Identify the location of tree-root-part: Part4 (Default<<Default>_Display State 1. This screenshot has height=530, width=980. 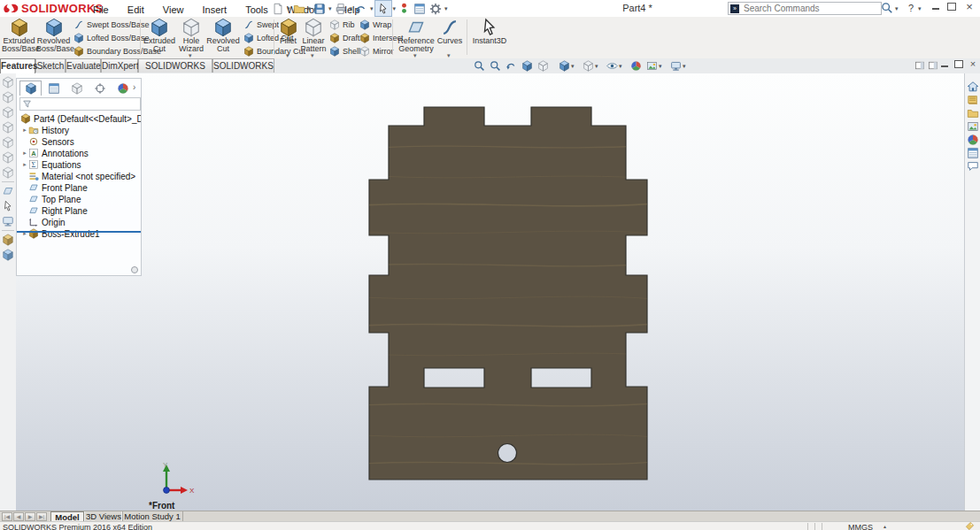
(79, 119).